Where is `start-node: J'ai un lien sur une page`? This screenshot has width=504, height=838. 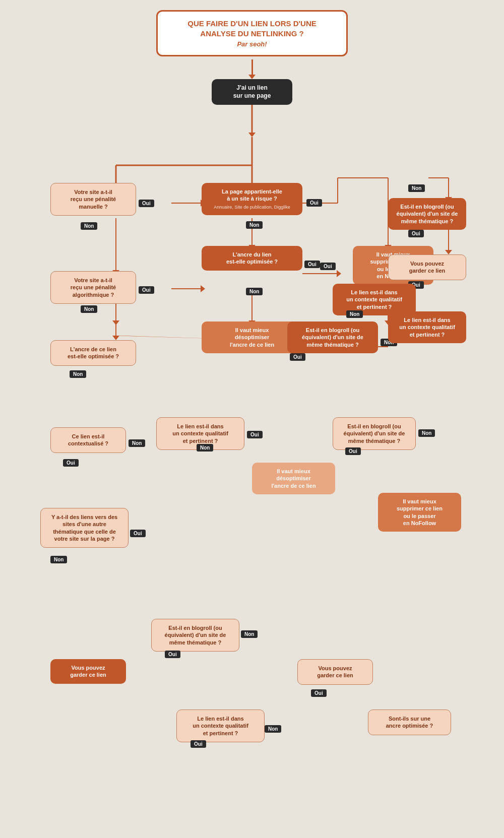
start-node: J'ai un lien sur une page is located at coordinates (252, 92).